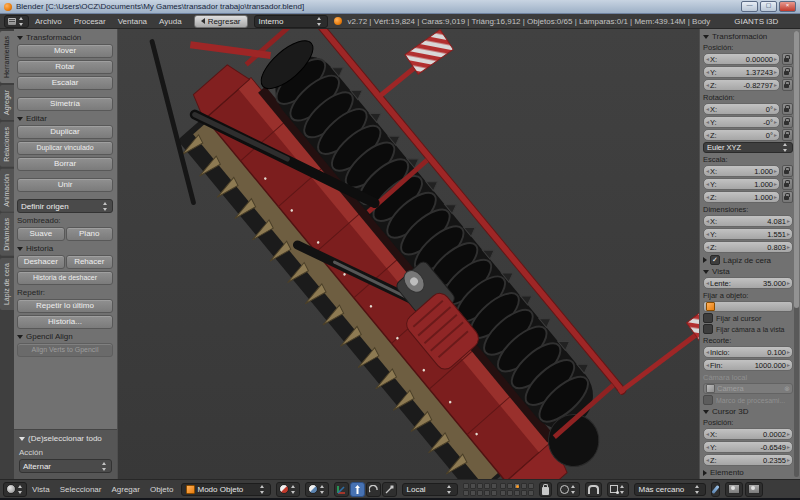  I want to click on borrar-button: Borrar, so click(65, 164).